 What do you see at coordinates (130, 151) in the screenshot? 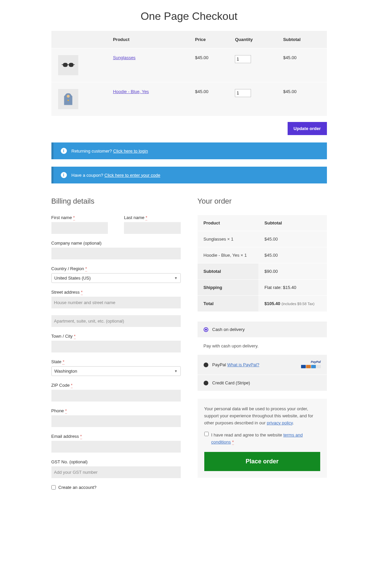
I see `login-link: Click here to login` at bounding box center [130, 151].